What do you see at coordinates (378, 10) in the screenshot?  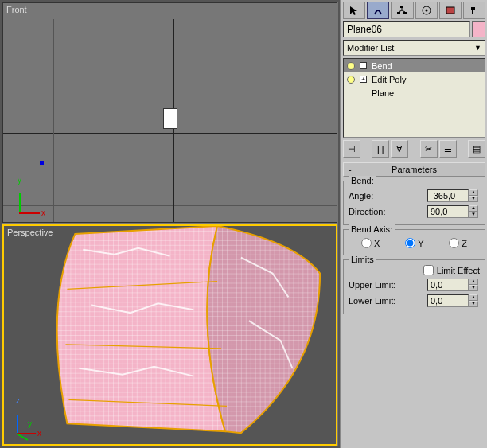 I see `bend-icon` at bounding box center [378, 10].